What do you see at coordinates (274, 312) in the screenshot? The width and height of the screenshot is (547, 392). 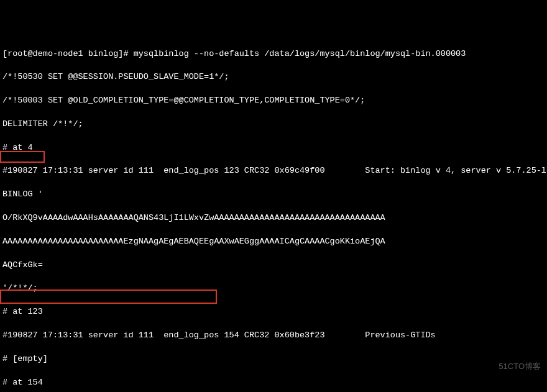 I see `terminal-output-line: # at 123` at bounding box center [274, 312].